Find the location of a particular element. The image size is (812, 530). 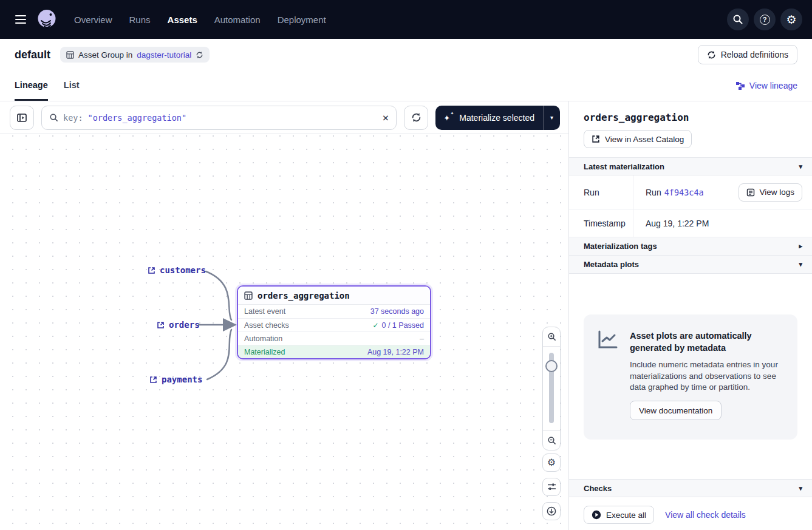

tab-lineage: Lineage is located at coordinates (32, 86).